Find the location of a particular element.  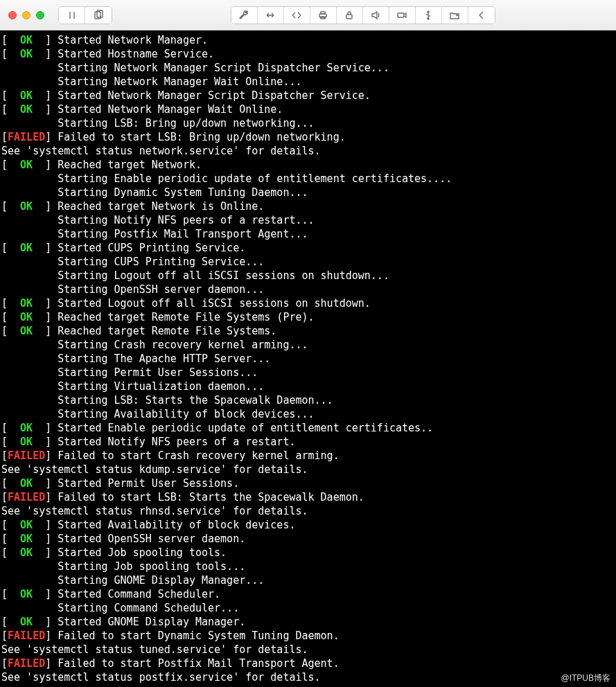

terminal-line: Starting Availability of block devices..… is located at coordinates (308, 414).